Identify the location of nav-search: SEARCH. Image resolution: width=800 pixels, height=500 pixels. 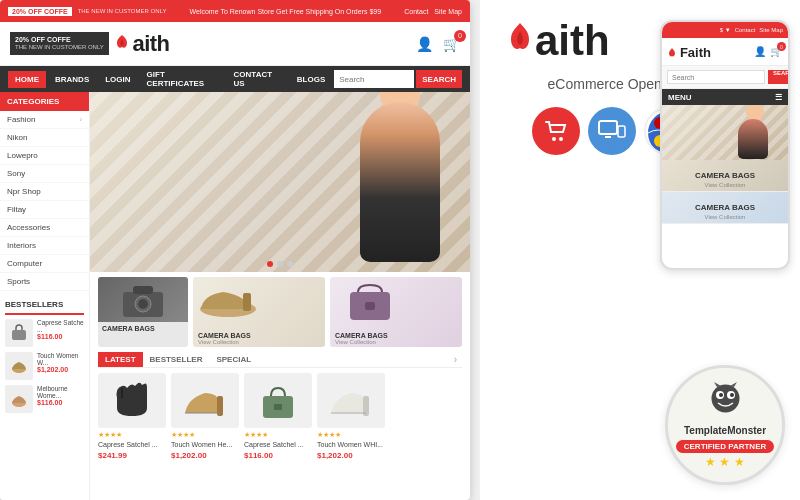
(398, 79).